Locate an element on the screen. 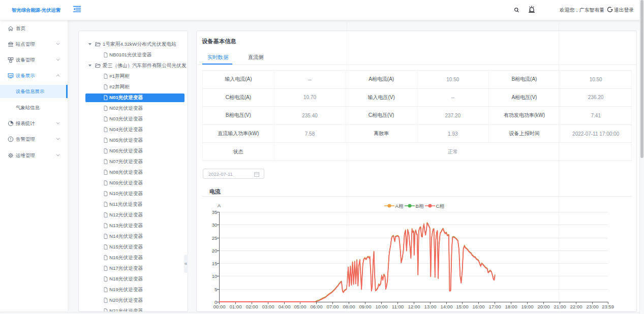 The height and width of the screenshot is (314, 644). svg-text: 18:00 is located at coordinates (511, 307).